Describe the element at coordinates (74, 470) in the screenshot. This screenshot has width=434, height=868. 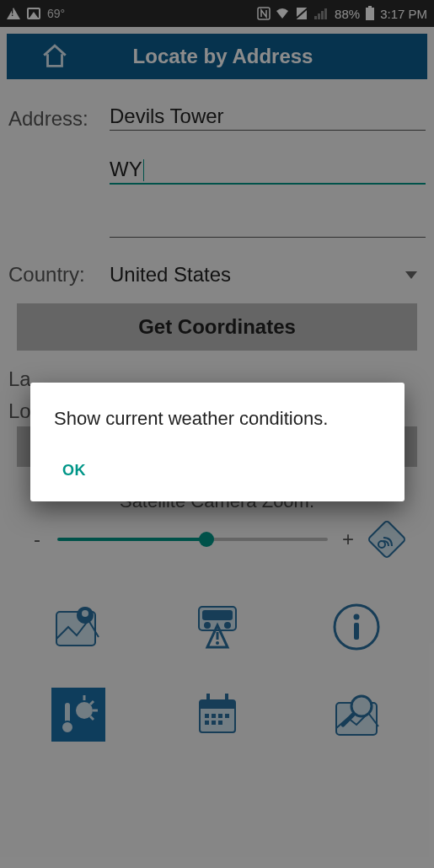
I see `dialog-ok-button: OK` at that location.